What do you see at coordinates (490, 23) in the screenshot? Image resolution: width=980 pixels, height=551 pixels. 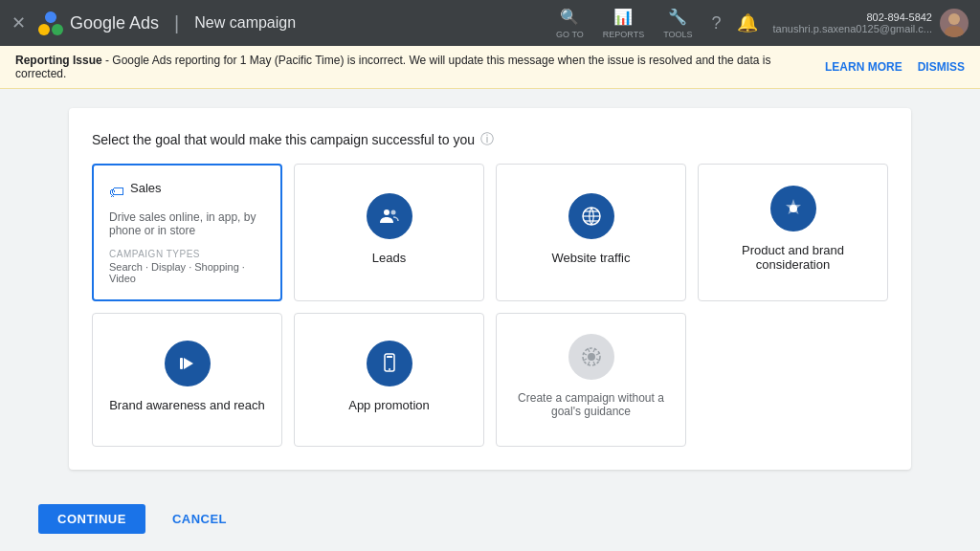 I see `top-navigation: ✕ Google Ads | New campaign 🔍 GO TO 📊 RE…` at bounding box center [490, 23].